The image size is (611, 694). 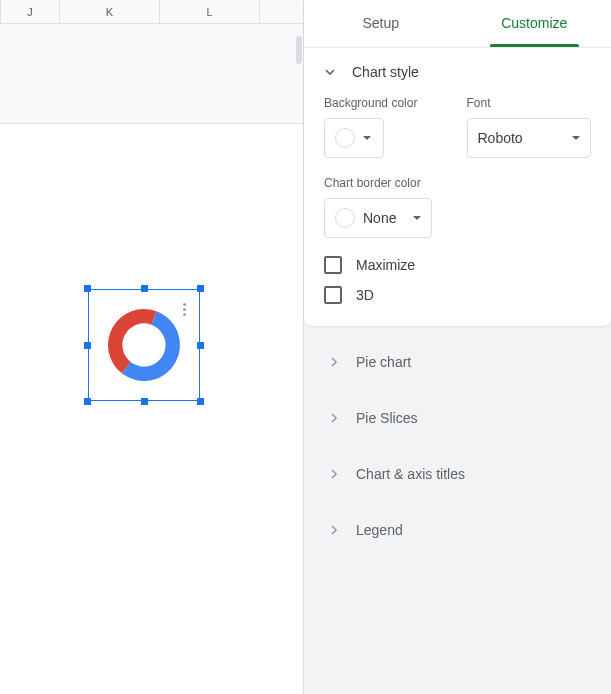 What do you see at coordinates (30, 12) in the screenshot?
I see `column-header-j: J` at bounding box center [30, 12].